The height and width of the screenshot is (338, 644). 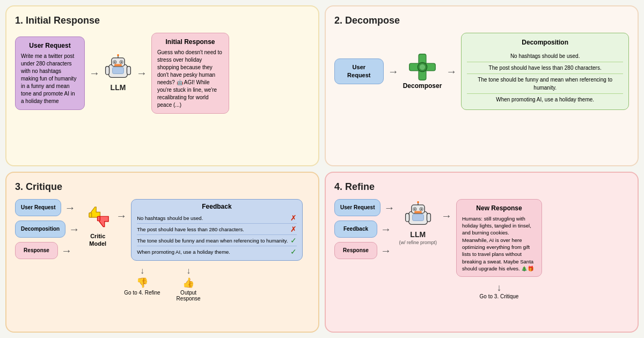 I want to click on user-request-text: Write me a twitter post under 280 charac…, so click(x=50, y=79).